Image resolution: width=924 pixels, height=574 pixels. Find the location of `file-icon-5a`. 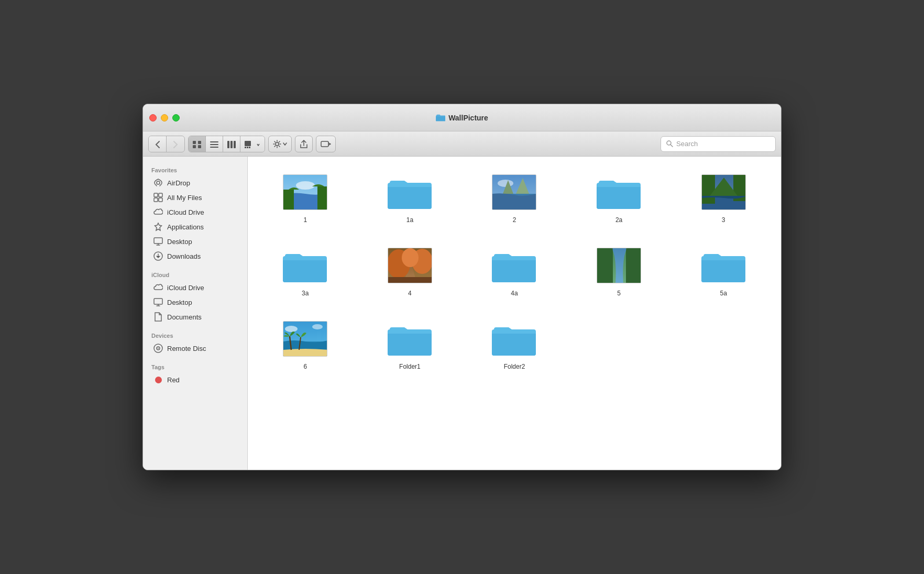

file-icon-5a is located at coordinates (723, 266).